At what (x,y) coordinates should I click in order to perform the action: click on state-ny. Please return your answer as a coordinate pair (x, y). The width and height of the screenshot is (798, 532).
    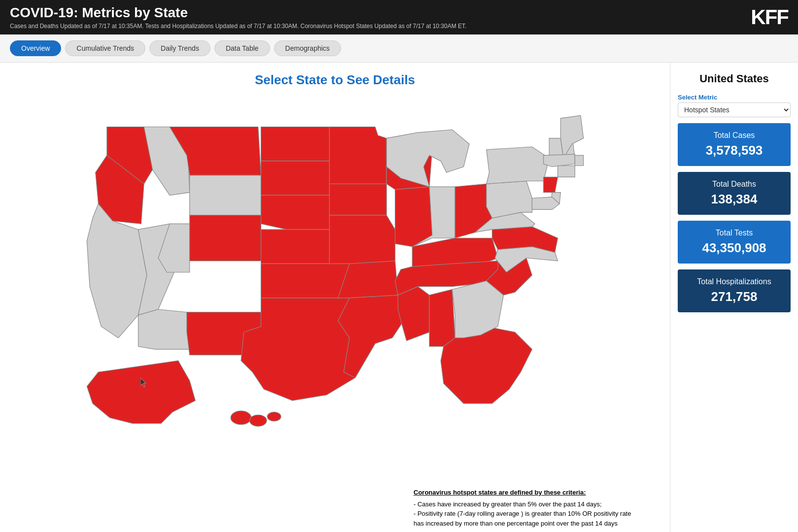
    Looking at the image, I should click on (518, 166).